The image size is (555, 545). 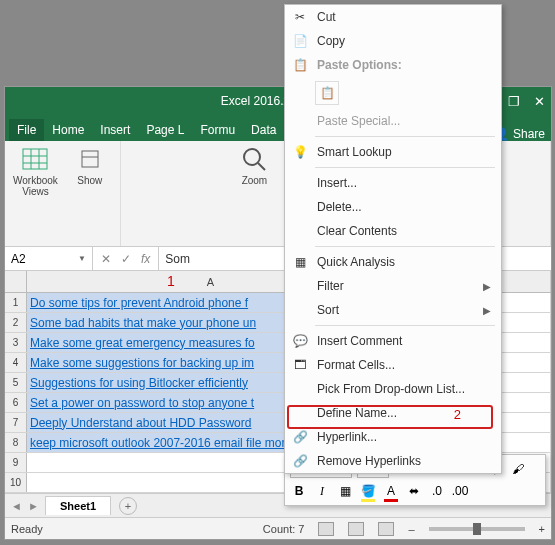 I want to click on paste-icon: 📋, so click(x=327, y=93).